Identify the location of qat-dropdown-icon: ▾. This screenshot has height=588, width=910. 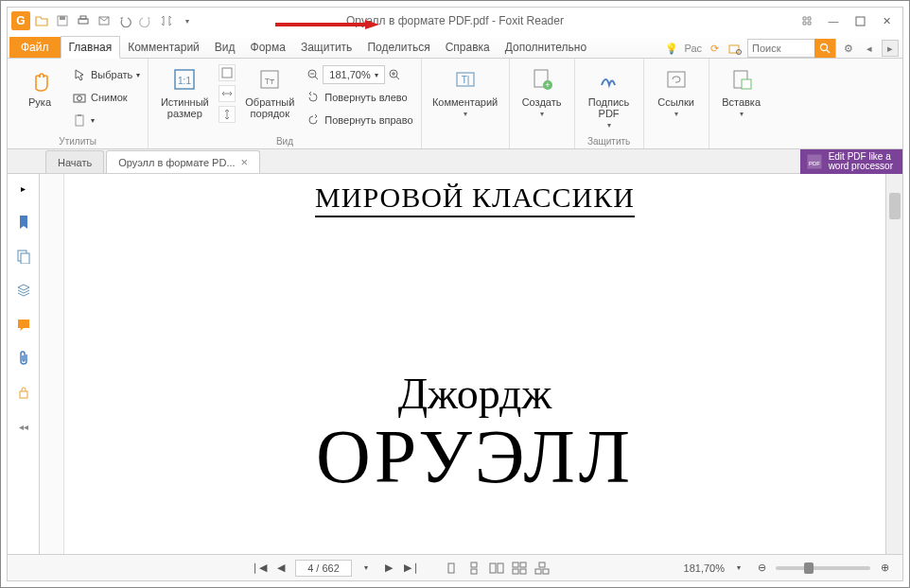
(187, 21).